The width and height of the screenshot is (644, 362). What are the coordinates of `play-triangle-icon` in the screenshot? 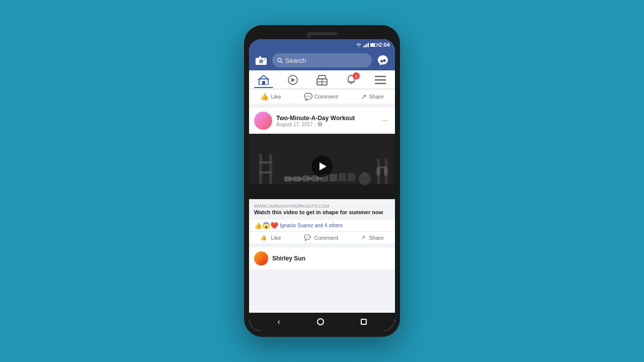 It's located at (323, 166).